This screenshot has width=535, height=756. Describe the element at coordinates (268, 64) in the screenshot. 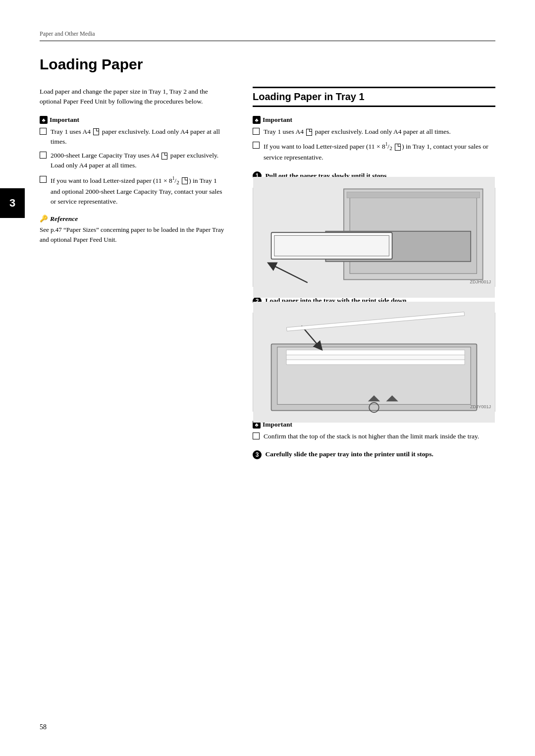

I see `main-title: Loading Paper` at that location.